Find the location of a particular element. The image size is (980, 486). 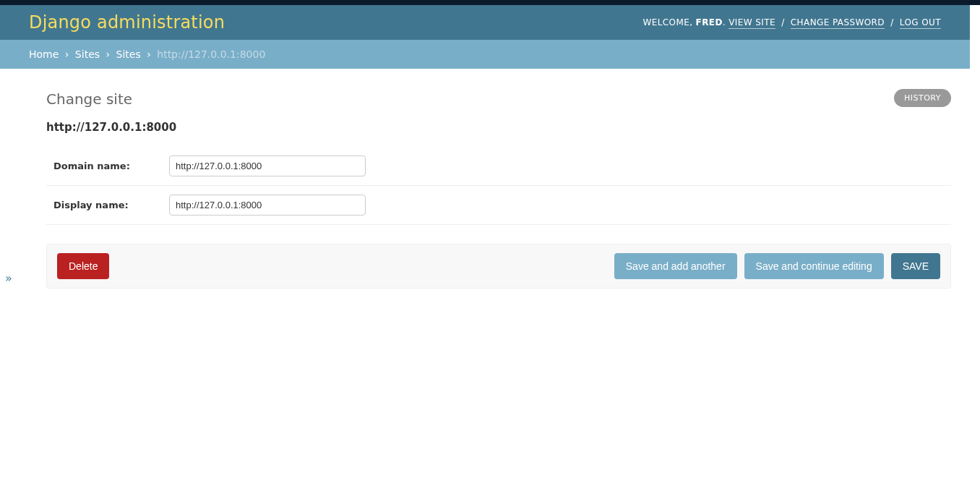

username: FRED is located at coordinates (710, 22).